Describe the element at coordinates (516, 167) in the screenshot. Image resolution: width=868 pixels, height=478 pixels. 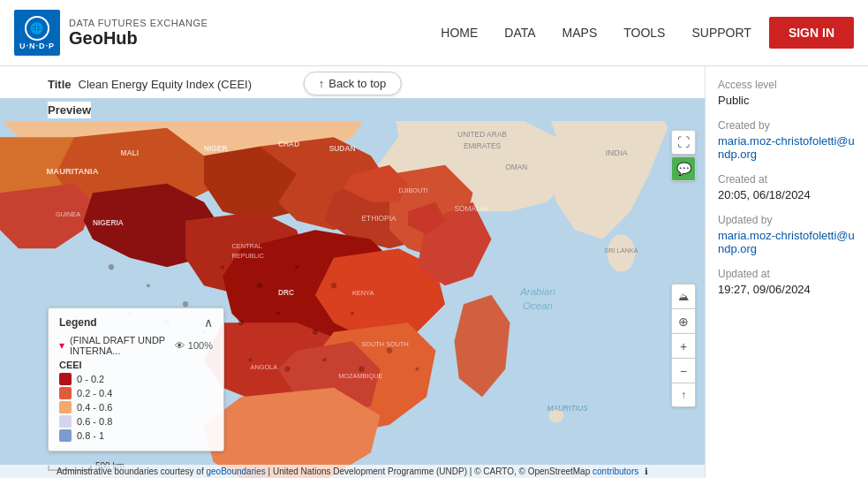
I see `svg-text: OMAN` at that location.